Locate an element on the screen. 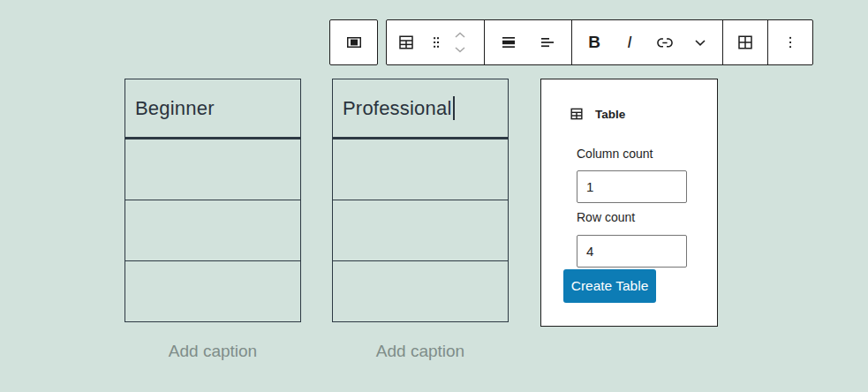 This screenshot has height=392, width=868. edit-table-icon is located at coordinates (745, 42).